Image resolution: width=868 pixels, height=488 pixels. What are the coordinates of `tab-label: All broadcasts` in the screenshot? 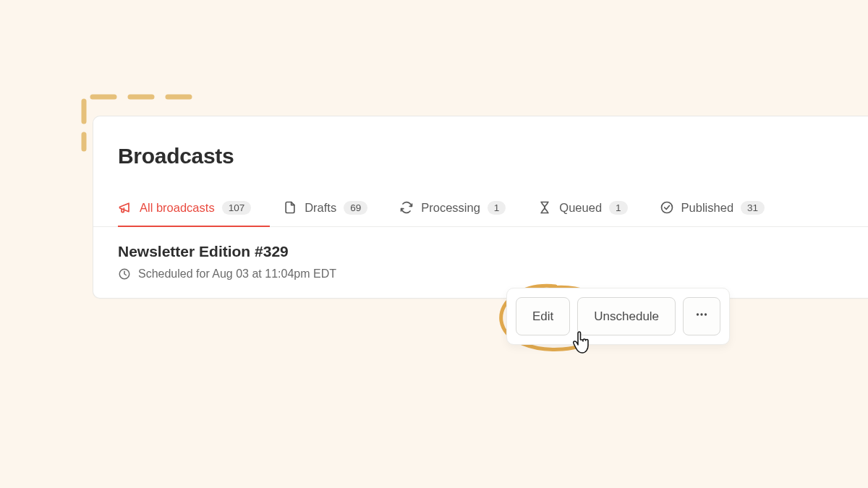 It's located at (177, 208).